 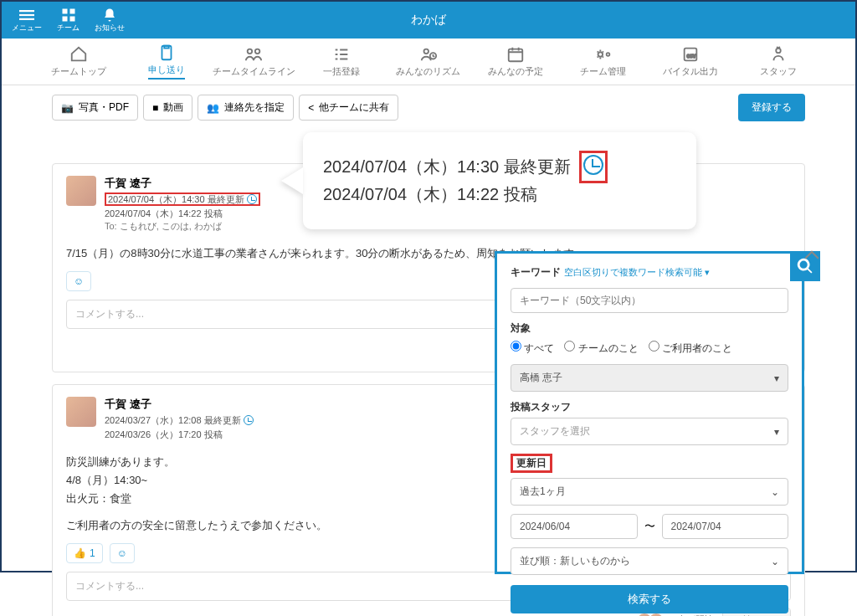 I want to click on team-label: チーム, so click(x=69, y=28).